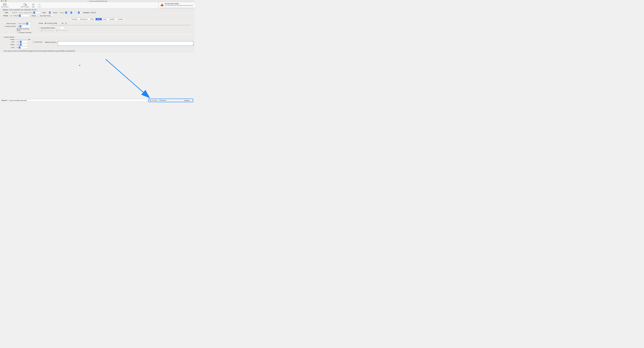 The height and width of the screenshot is (348, 644). What do you see at coordinates (98, 1) in the screenshot?
I see `window-title: bounce animation final.mp4` at bounding box center [98, 1].